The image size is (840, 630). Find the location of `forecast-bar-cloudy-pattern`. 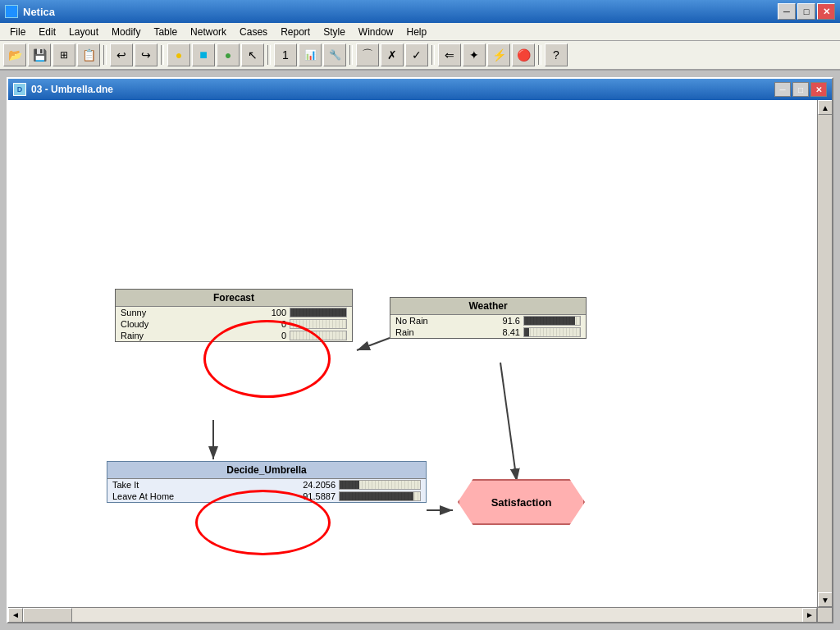

forecast-bar-cloudy-pattern is located at coordinates (318, 324).